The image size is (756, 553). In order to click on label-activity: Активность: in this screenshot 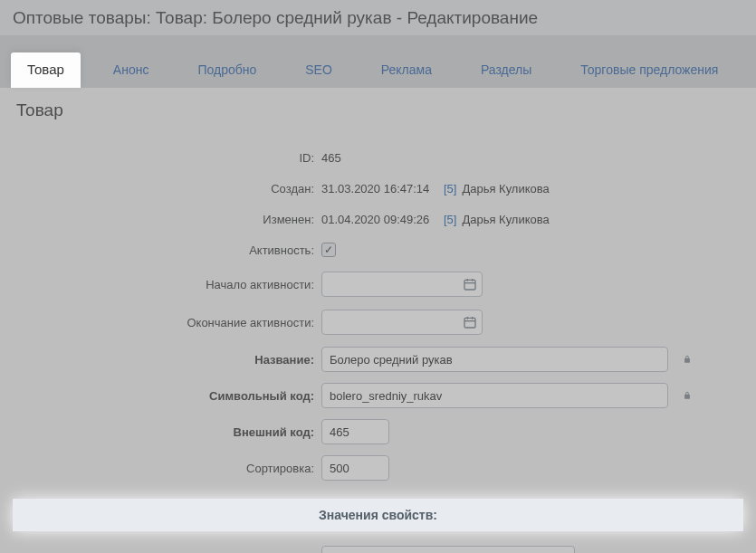, I will do `click(161, 250)`.